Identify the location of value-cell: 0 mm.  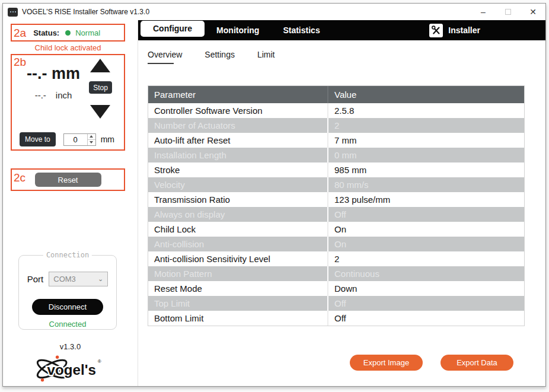
(426, 155).